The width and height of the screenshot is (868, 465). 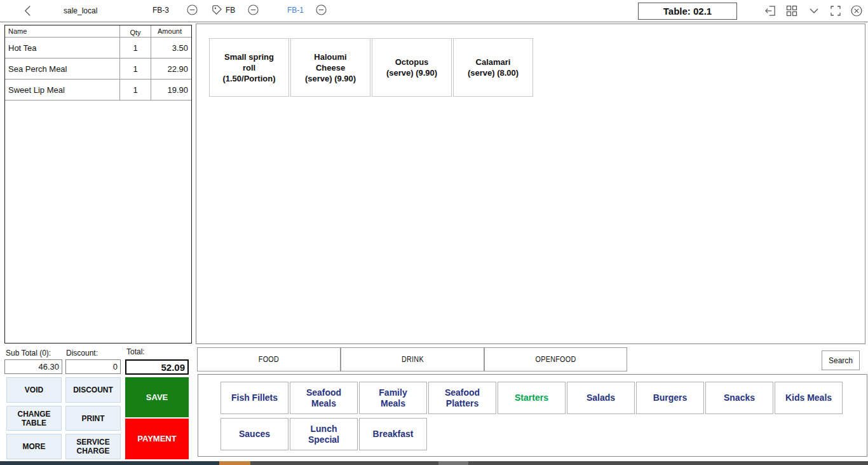 I want to click on product-button: Octopus (serve) (9.90), so click(x=412, y=67).